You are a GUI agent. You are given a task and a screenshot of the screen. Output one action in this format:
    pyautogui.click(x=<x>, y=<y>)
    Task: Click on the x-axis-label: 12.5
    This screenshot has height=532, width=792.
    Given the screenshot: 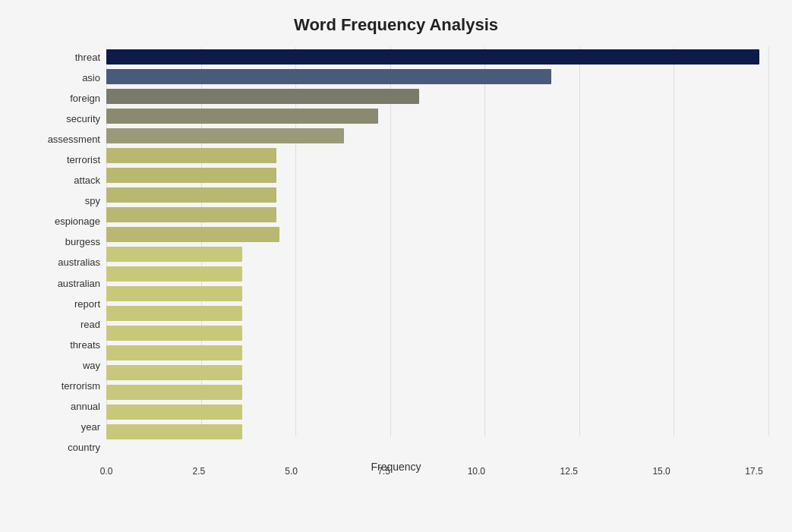 What is the action you would take?
    pyautogui.click(x=569, y=471)
    